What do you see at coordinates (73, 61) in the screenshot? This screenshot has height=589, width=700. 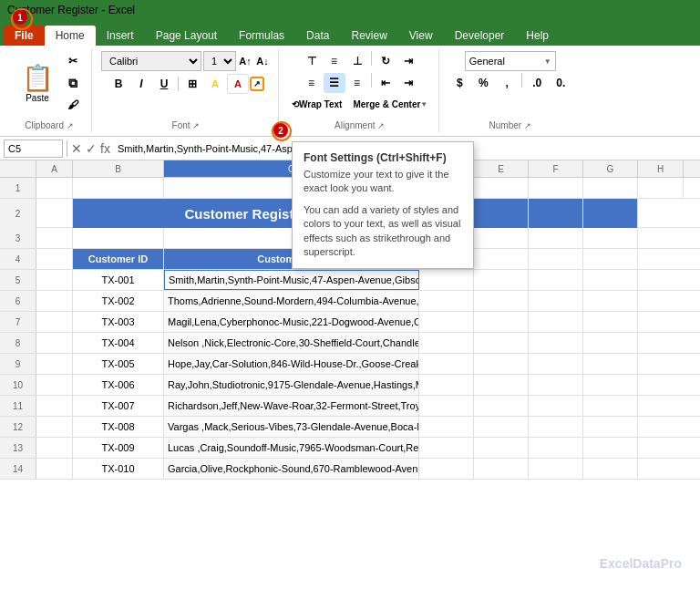 I see `cut-button: ✂` at bounding box center [73, 61].